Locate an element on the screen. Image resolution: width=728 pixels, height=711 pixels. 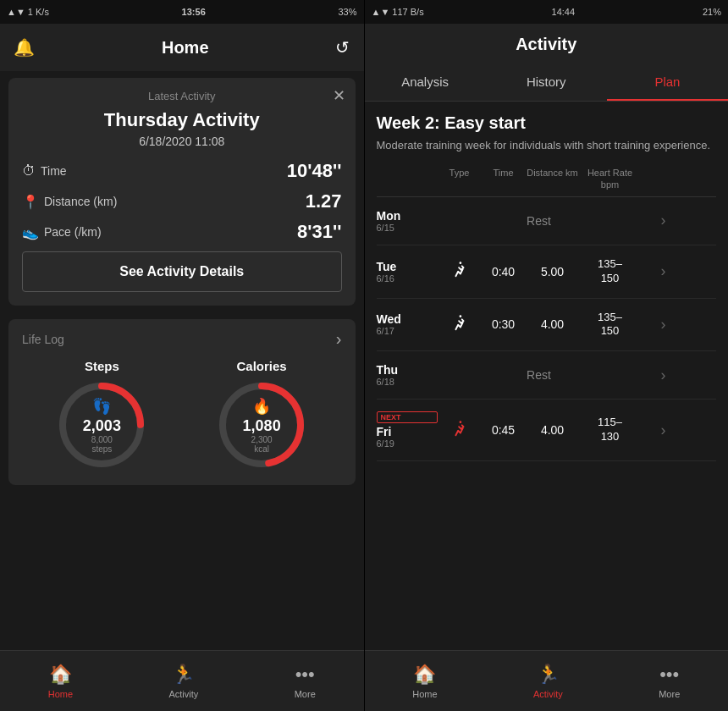
steps-label: Steps is located at coordinates (102, 366).